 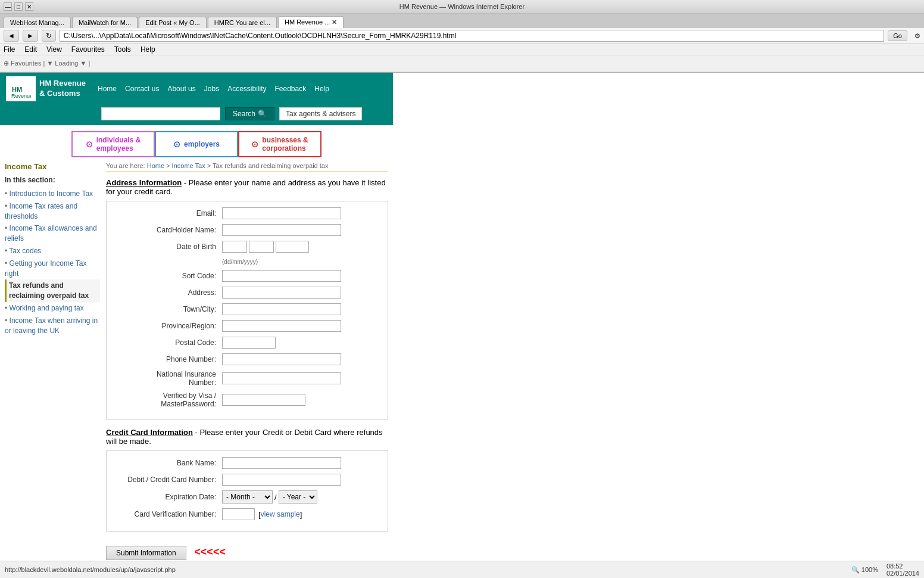 What do you see at coordinates (282, 309) in the screenshot?
I see `town-input` at bounding box center [282, 309].